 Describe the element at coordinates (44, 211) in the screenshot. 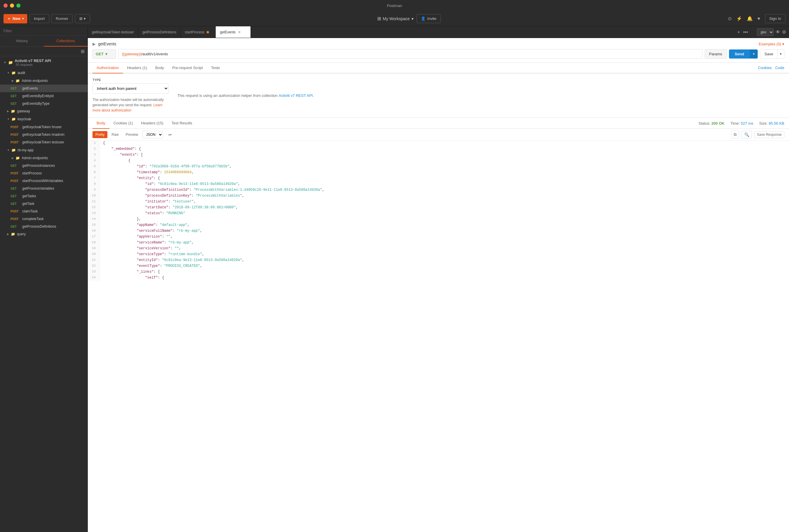

I see `request-item-claimtask: POST claimTask` at that location.